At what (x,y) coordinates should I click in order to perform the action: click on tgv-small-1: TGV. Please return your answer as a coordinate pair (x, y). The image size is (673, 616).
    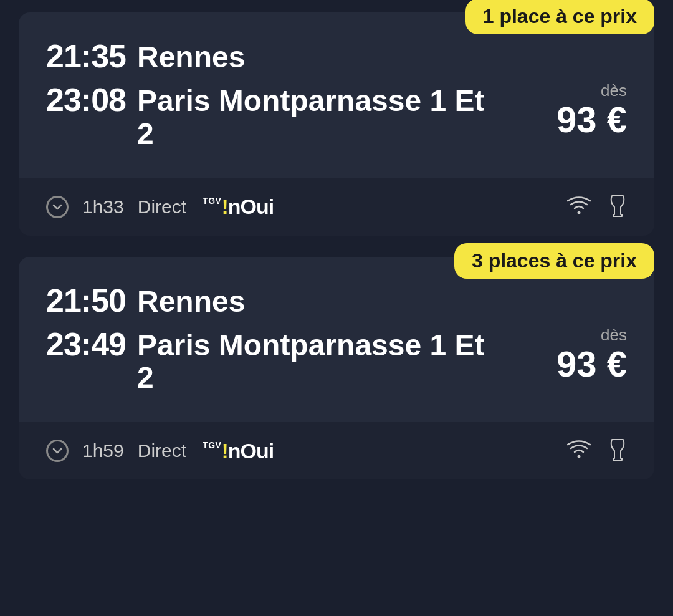
    Looking at the image, I should click on (212, 201).